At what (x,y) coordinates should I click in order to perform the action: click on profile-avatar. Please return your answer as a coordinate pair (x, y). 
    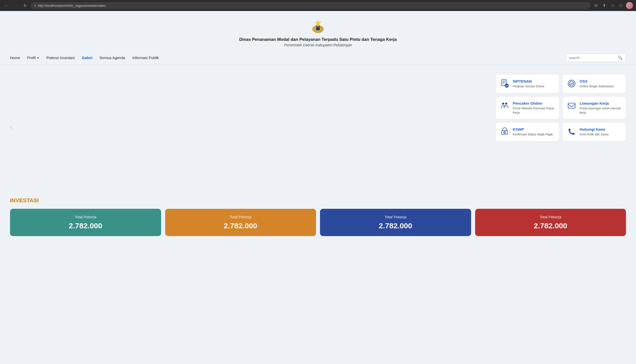
    Looking at the image, I should click on (629, 6).